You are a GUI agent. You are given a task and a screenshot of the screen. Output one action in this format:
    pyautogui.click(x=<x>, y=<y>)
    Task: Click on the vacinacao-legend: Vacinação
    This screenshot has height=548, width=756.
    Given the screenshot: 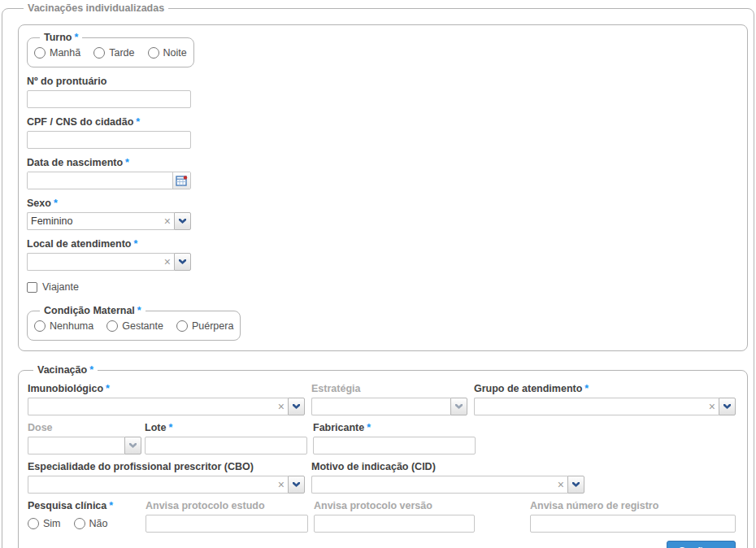 What is the action you would take?
    pyautogui.click(x=62, y=370)
    